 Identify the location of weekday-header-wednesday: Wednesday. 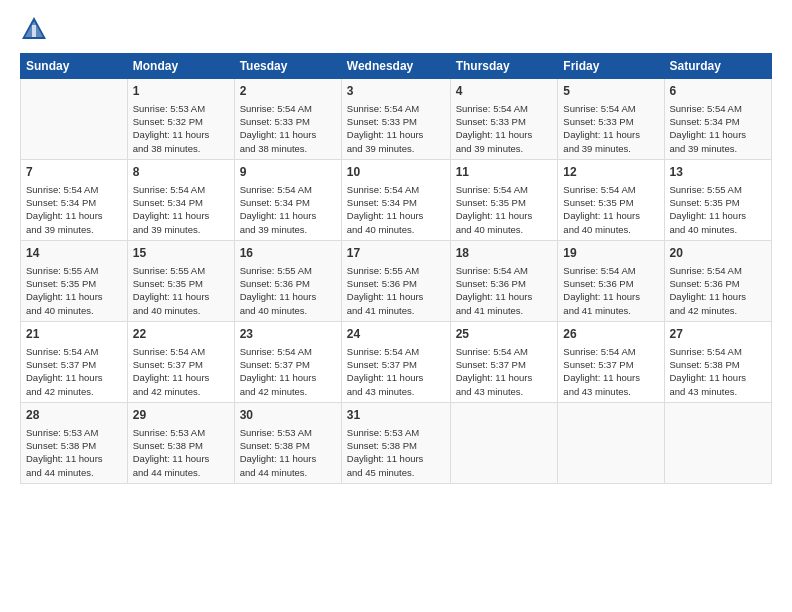
(396, 66).